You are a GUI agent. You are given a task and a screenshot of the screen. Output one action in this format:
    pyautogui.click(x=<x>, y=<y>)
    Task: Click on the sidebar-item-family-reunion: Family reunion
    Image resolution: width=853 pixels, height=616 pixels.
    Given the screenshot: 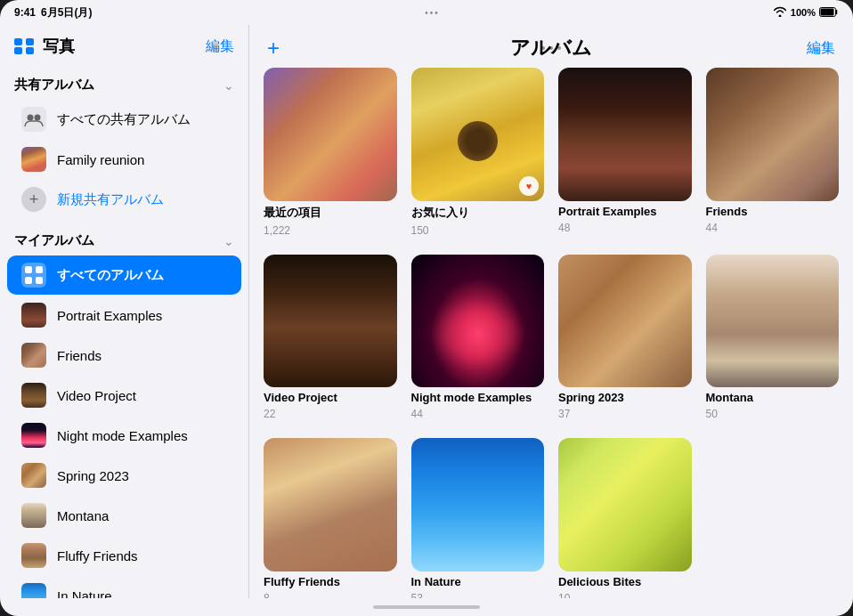 What is the action you would take?
    pyautogui.click(x=125, y=159)
    